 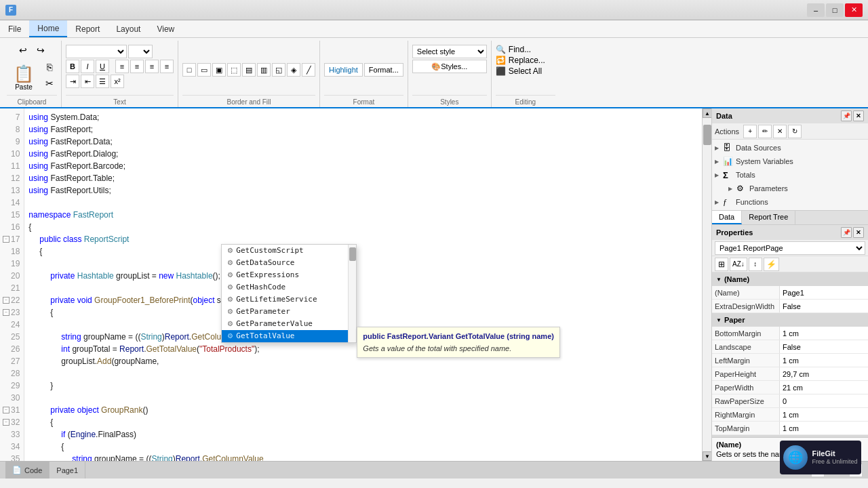 I want to click on font-size-select, so click(x=140, y=52).